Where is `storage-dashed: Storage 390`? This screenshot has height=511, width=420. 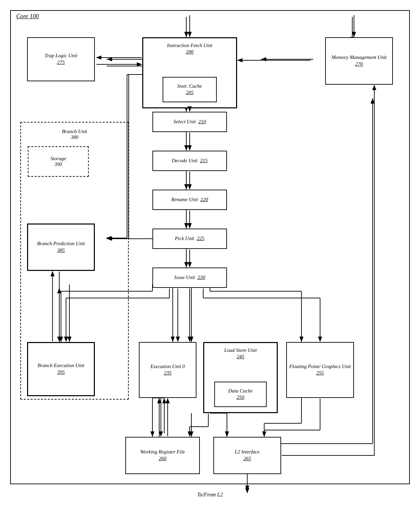
storage-dashed: Storage 390 is located at coordinates (58, 162).